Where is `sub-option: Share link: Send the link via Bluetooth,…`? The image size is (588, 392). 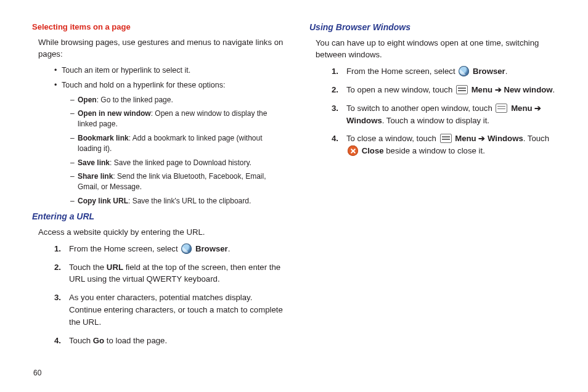 sub-option: Share link: Send the link via Bluetooth,… is located at coordinates (178, 182).